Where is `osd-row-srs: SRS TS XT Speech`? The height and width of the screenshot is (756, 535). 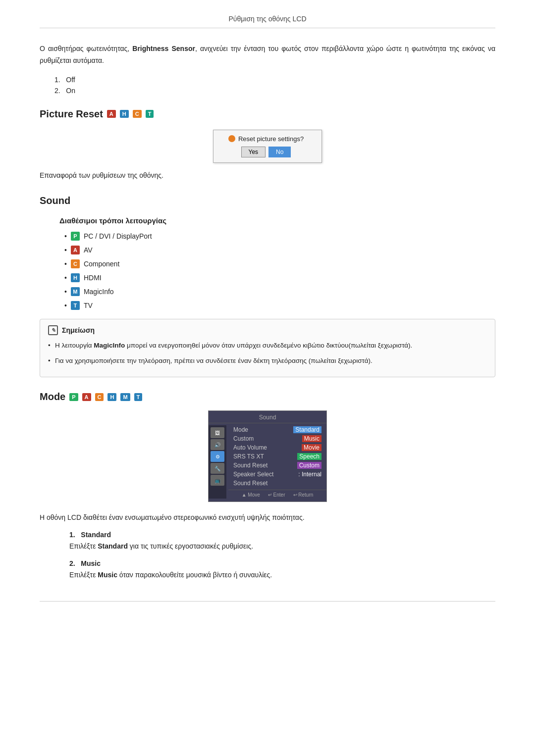
osd-row-srs: SRS TS XT Speech is located at coordinates (277, 456).